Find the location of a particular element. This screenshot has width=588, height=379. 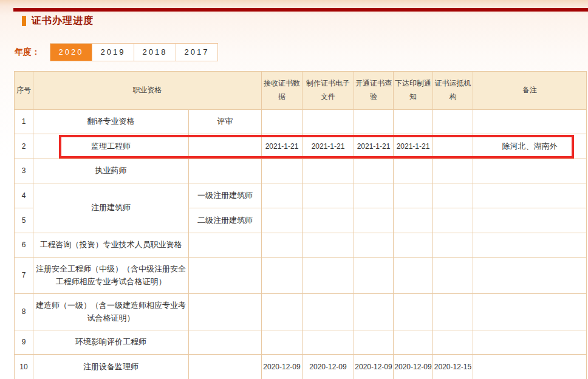

col-header-make: 制作证书电子文件 is located at coordinates (328, 91).